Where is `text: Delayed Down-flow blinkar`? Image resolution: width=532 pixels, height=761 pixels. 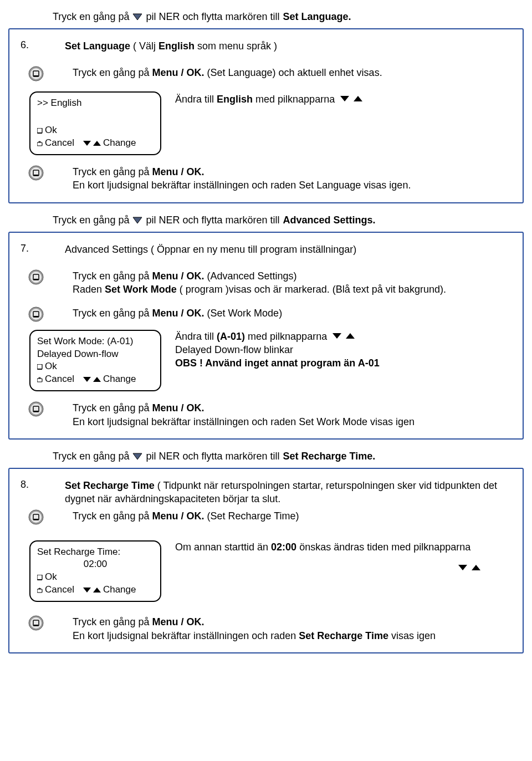
text: Delayed Down-flow blinkar is located at coordinates (345, 350).